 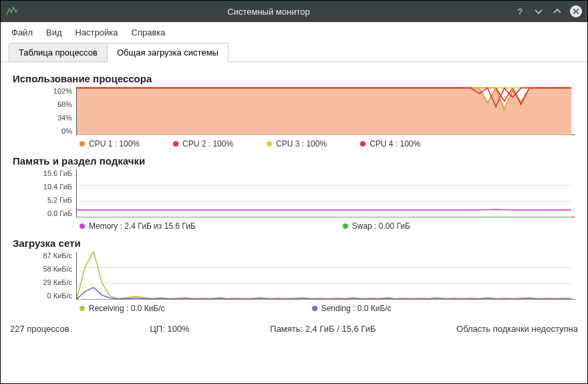 I want to click on legend-cpu2: CPU 2 : 100%, so click(x=203, y=144).